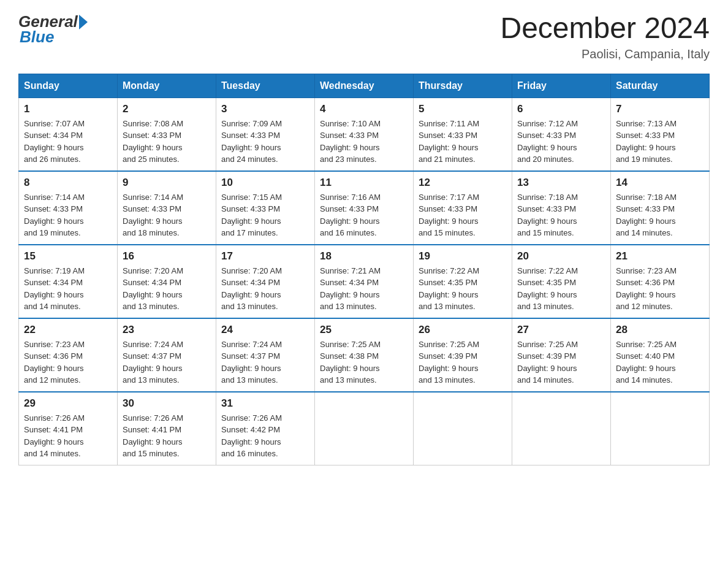 The width and height of the screenshot is (728, 563). What do you see at coordinates (69, 429) in the screenshot?
I see `calendar-cell: 29 Sunrise: 7:26 AM Sunset: 4:41 PM Dayl…` at bounding box center [69, 429].